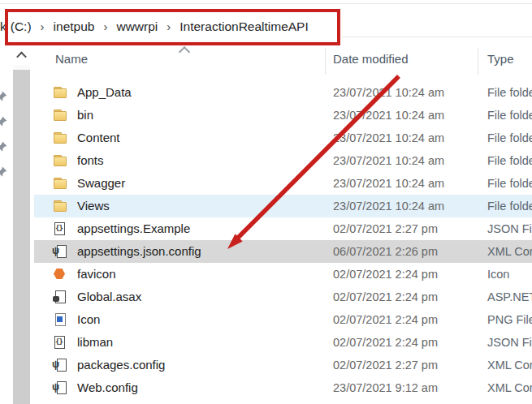  What do you see at coordinates (283, 297) in the screenshot?
I see `file-row: Global.asax 02/07/2021 2:24 pm ASP.NET S…` at bounding box center [283, 297].